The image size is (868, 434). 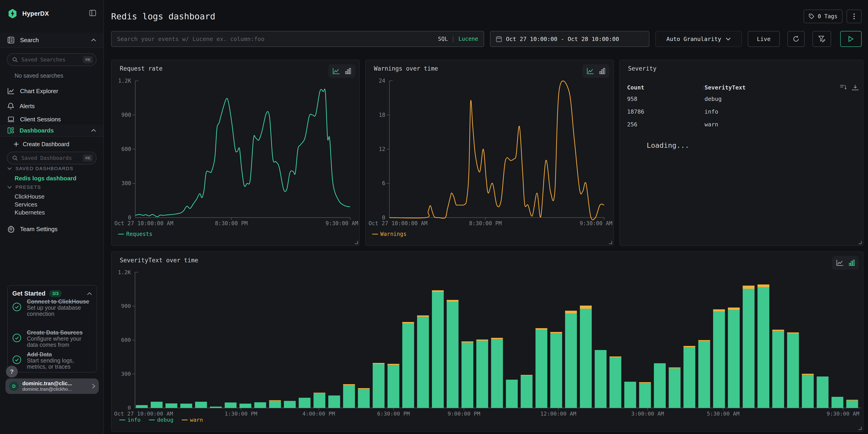 I want to click on bell-icon, so click(x=11, y=106).